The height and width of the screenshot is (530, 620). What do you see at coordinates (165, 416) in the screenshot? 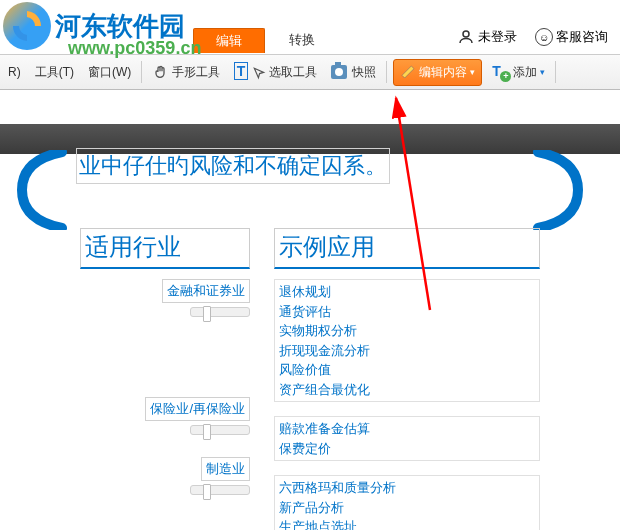
I see `industry-group-insurance: 保险业/再保险业` at bounding box center [165, 416].